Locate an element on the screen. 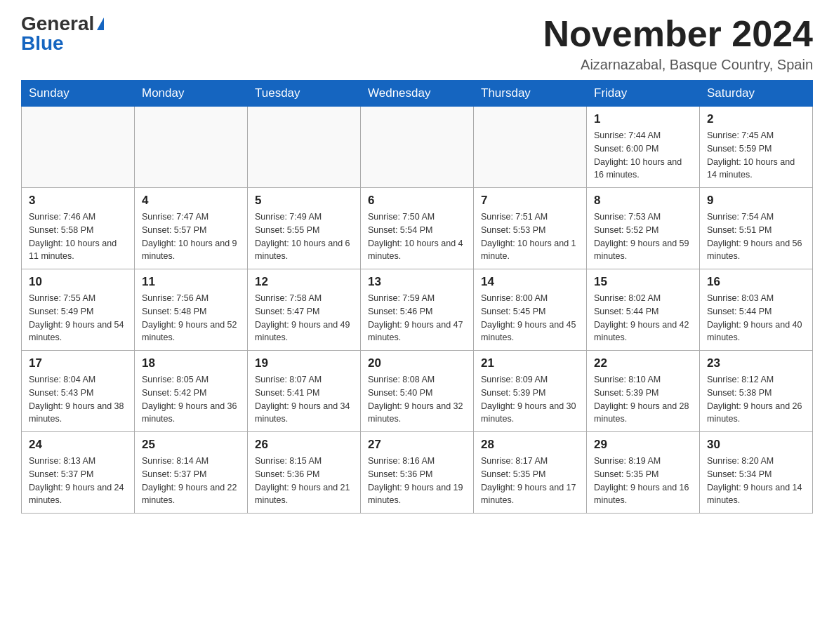  day-info: Sunrise: 8:19 AMSunset: 5:35 PMDaylight:… is located at coordinates (643, 481).